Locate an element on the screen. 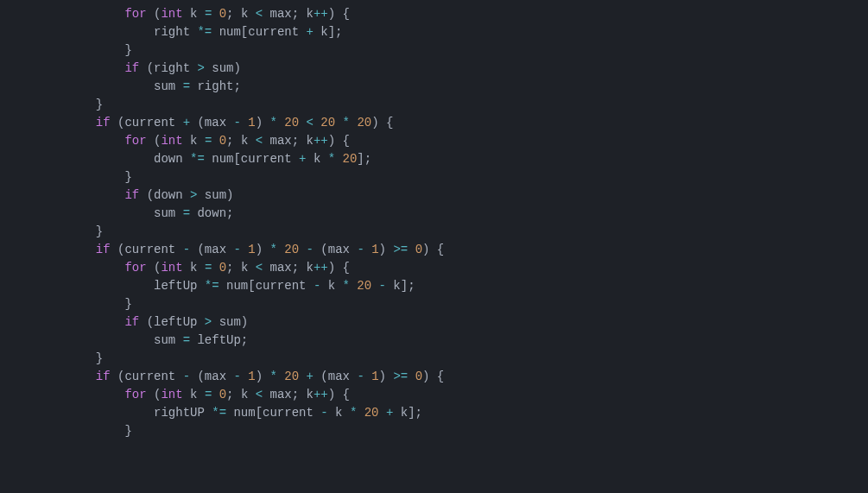 This screenshot has width=868, height=493. code-line: sum = leftUp; is located at coordinates (434, 340).